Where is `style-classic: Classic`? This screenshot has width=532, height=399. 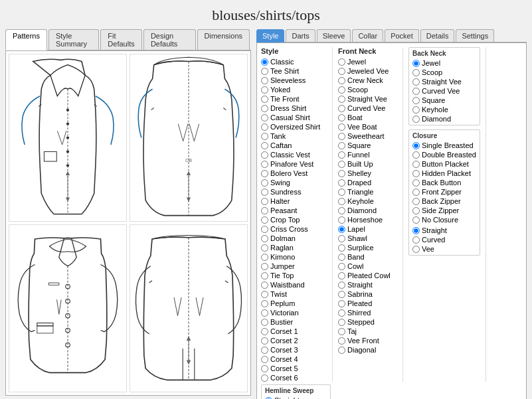
style-classic: Classic is located at coordinates (292, 62).